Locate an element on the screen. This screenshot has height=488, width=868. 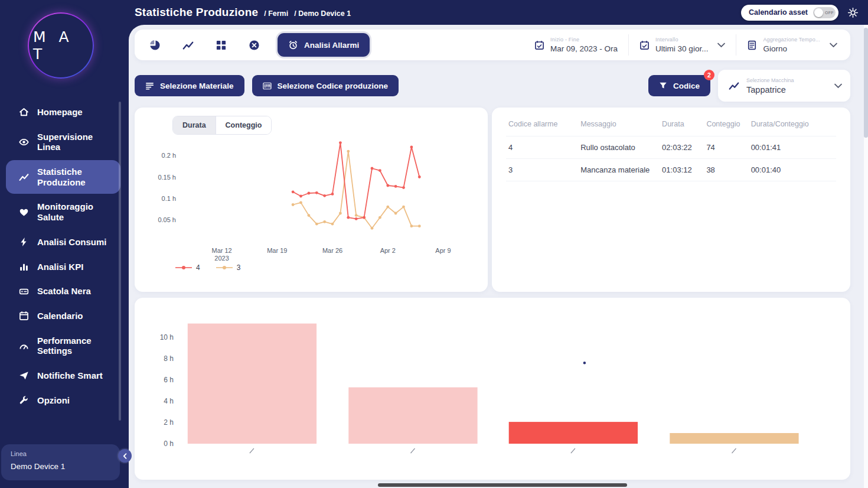
sidebar-item-statistiche-produzione: Statistiche Produzione is located at coordinates (63, 177).